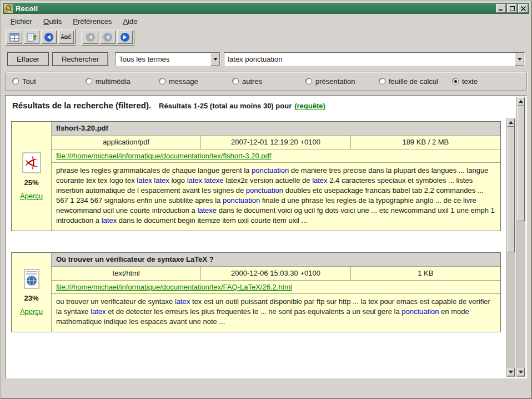 The image size is (532, 399). What do you see at coordinates (512, 8) in the screenshot?
I see `maximize-button` at bounding box center [512, 8].